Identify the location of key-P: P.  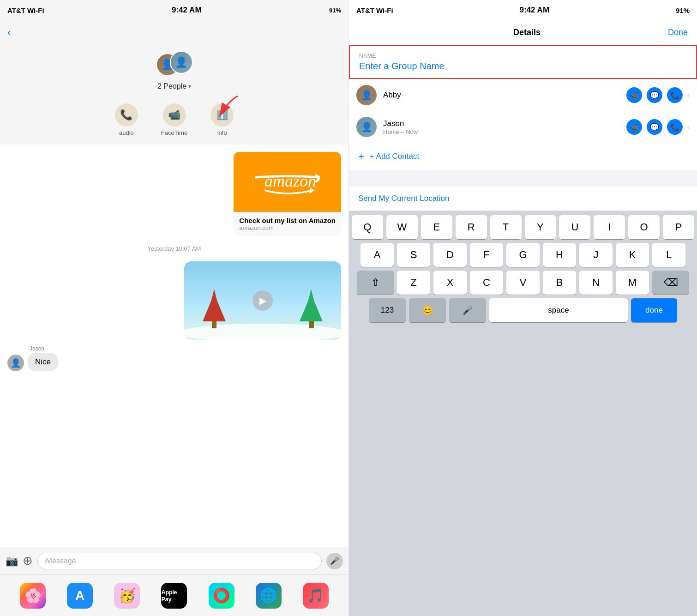
(679, 227).